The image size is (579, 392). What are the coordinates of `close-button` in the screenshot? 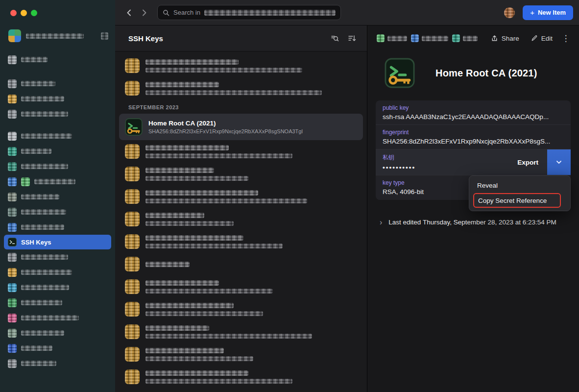 It's located at (14, 13).